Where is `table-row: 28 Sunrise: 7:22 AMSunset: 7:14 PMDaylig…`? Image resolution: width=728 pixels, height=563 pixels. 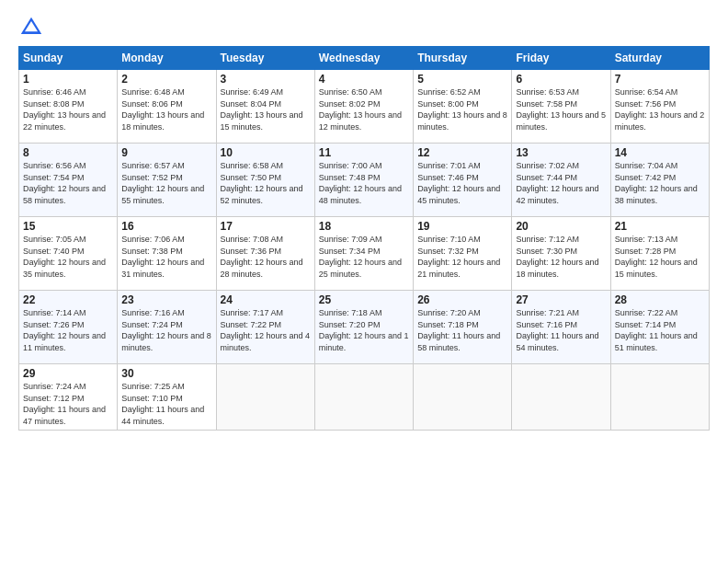
table-row: 28 Sunrise: 7:22 AMSunset: 7:14 PMDaylig… is located at coordinates (660, 327).